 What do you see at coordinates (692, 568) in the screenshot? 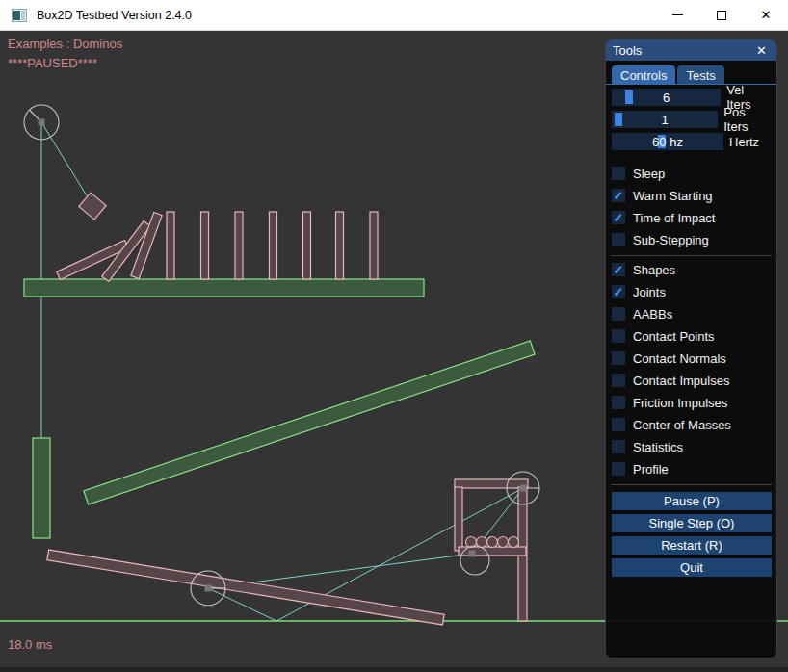
I see `quit-button: Quit` at bounding box center [692, 568].